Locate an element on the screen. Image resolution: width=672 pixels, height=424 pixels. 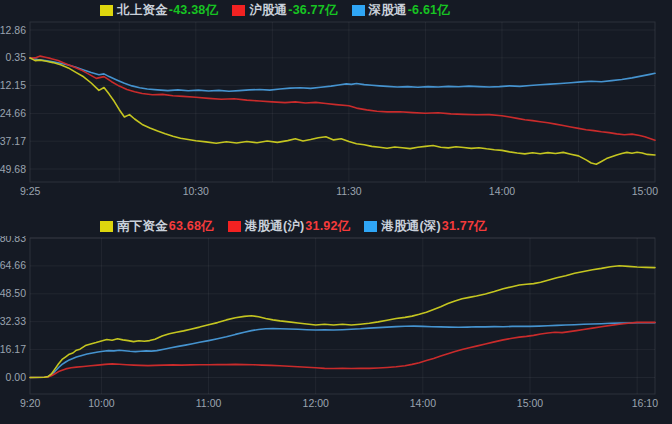
y-axis-tick: 64.66 is located at coordinates (13, 265).